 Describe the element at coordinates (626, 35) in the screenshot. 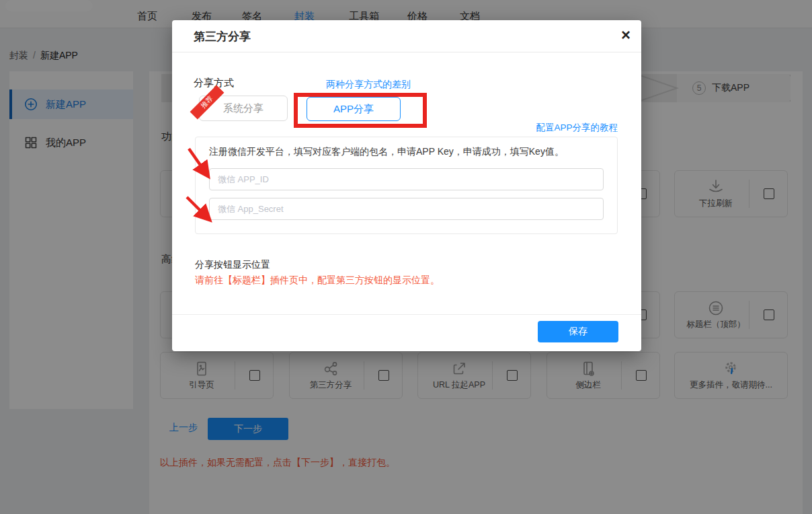

I see `close-icon: ×` at that location.